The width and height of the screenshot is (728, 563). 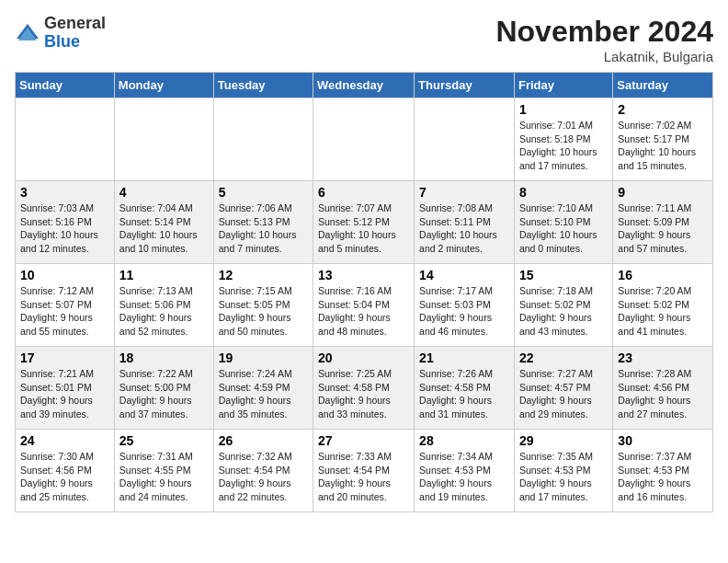 I want to click on calendar-cell: 11Sunrise: 7:13 AM Sunset: 5:06 PM Dayli…, so click(x=164, y=305).